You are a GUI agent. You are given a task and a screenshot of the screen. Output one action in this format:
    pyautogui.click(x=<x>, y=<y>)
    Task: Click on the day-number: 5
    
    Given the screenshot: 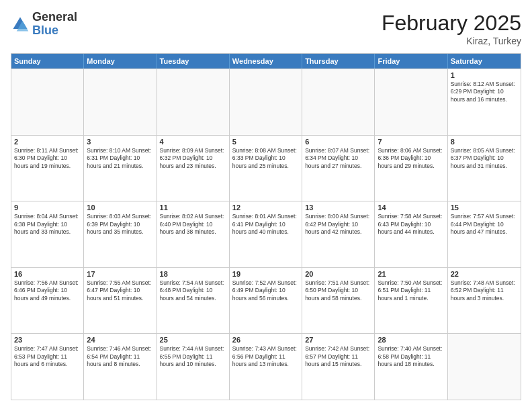 What is the action you would take?
    pyautogui.click(x=266, y=142)
    